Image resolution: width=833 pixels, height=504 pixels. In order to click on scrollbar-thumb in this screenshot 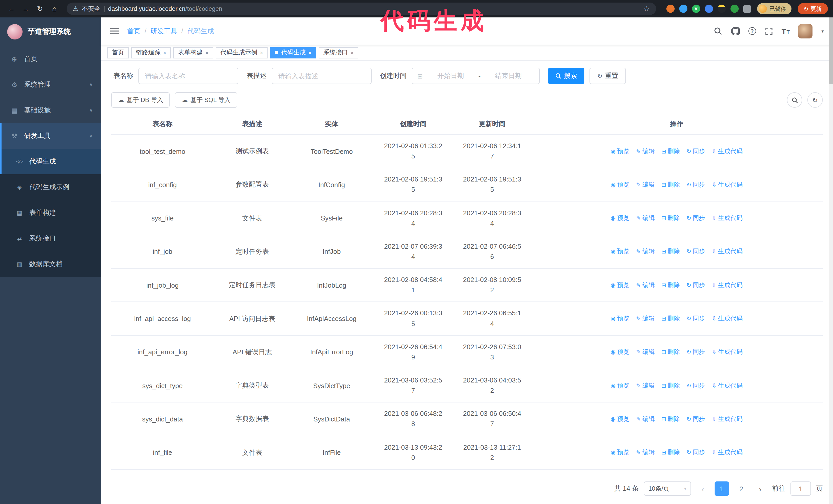, I will do `click(831, 51)`.